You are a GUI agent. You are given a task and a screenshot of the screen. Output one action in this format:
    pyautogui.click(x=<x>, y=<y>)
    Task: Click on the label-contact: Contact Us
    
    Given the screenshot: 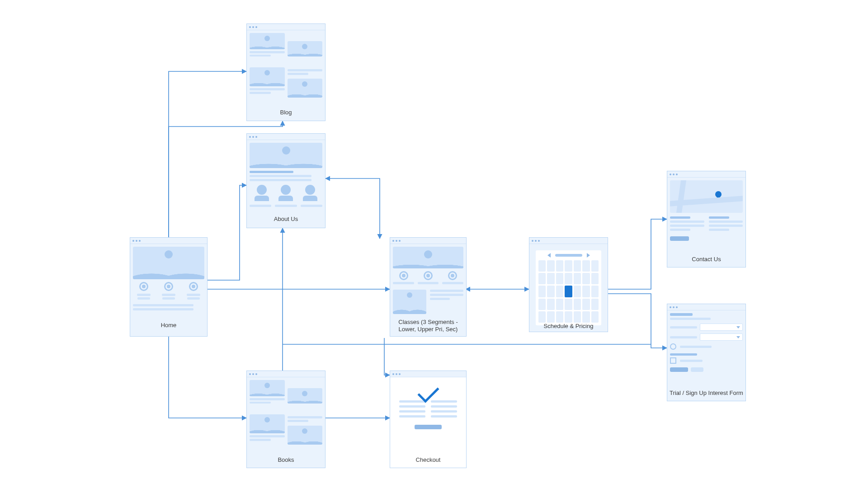 What is the action you would take?
    pyautogui.click(x=706, y=259)
    